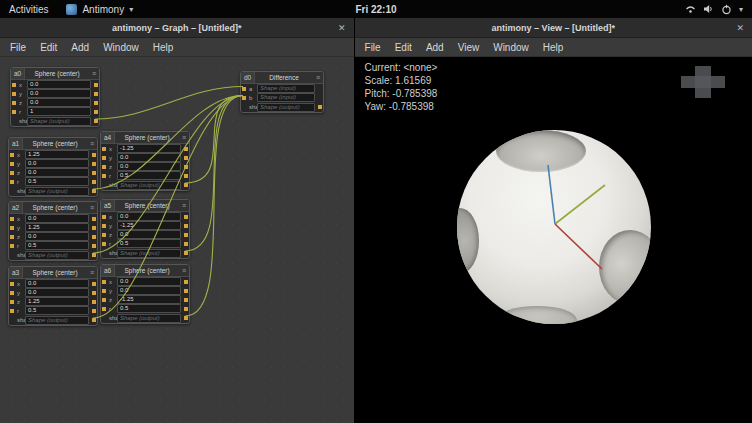  What do you see at coordinates (100, 9) in the screenshot?
I see `app-menu-button: Antimony ▾` at bounding box center [100, 9].